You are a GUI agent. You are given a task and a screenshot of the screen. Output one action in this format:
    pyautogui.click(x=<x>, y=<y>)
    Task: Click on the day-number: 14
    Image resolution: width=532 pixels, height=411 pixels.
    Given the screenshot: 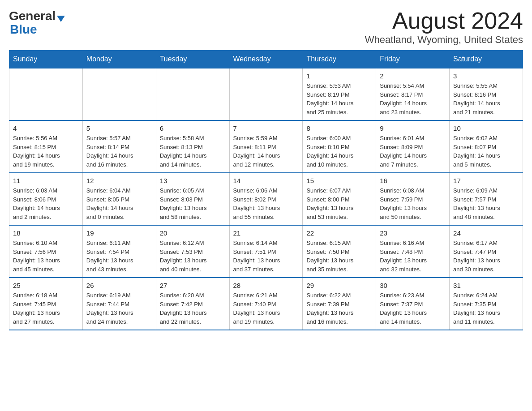 What is the action you would take?
    pyautogui.click(x=266, y=181)
    